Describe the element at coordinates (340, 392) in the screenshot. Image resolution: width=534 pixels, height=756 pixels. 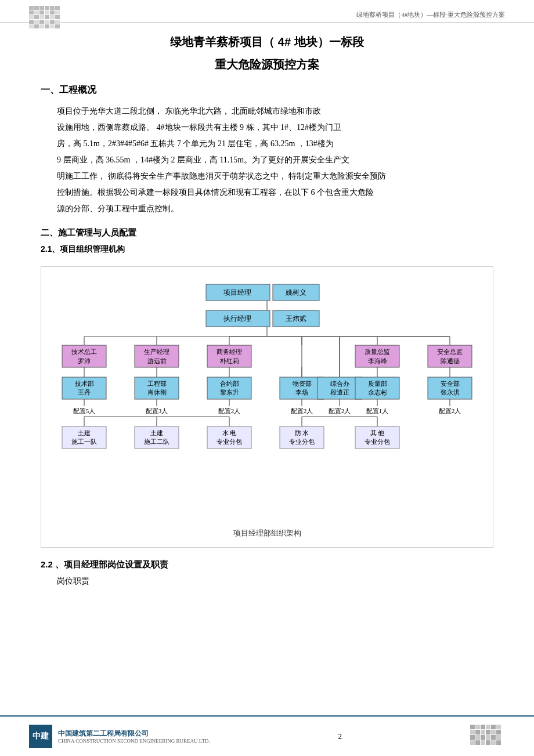
I see `svg-text: 段遣正` at that location.